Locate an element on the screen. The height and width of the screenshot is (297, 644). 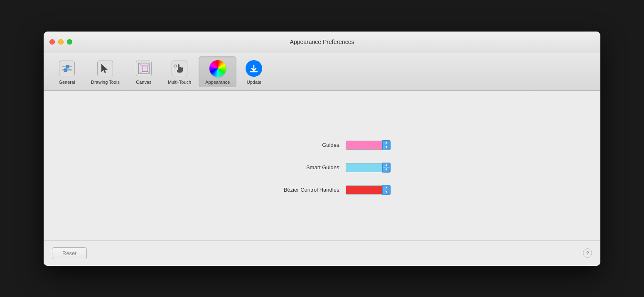
toolbar-item-canvas: Canvas is located at coordinates (144, 72).